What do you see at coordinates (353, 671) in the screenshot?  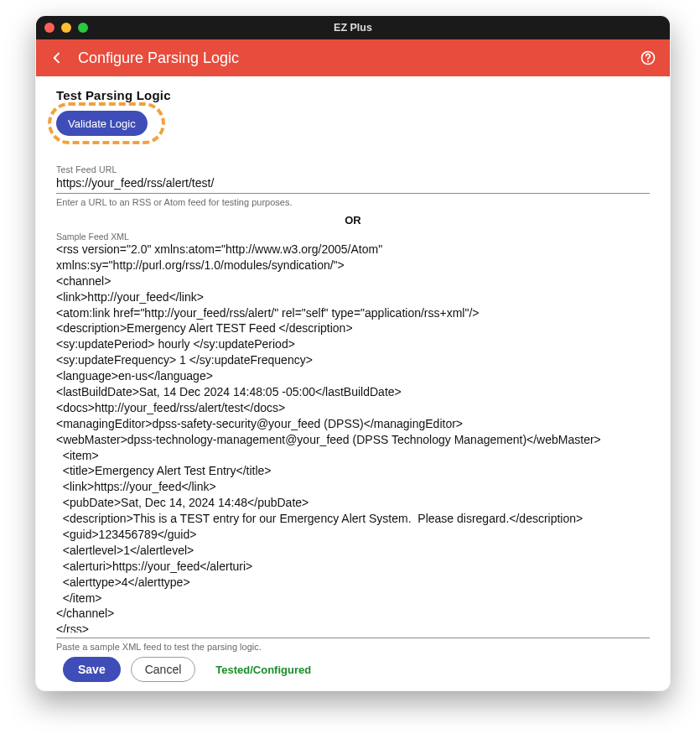 I see `footer: Save Cancel Tested/Configured` at bounding box center [353, 671].